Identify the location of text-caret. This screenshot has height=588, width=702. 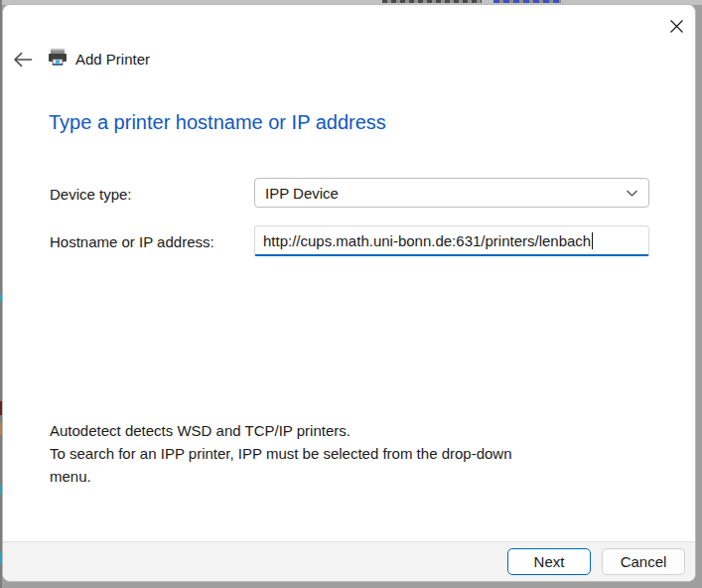
(592, 240).